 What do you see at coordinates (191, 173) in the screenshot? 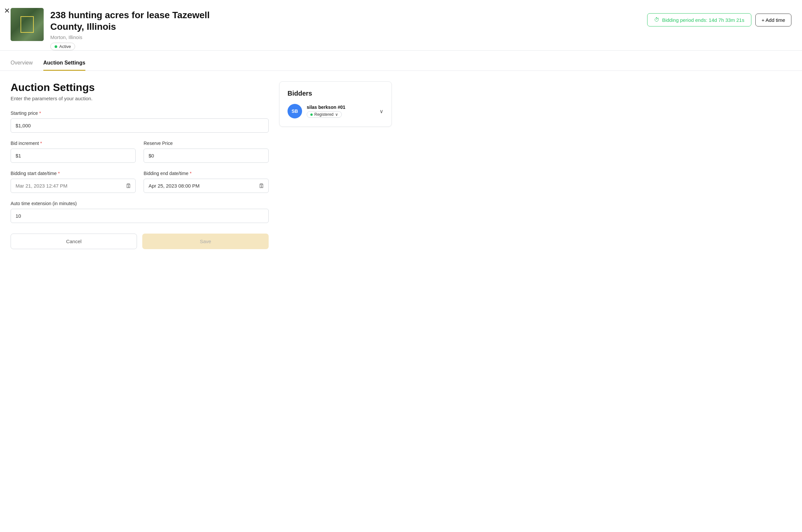
I see `end-required-star: *` at bounding box center [191, 173].